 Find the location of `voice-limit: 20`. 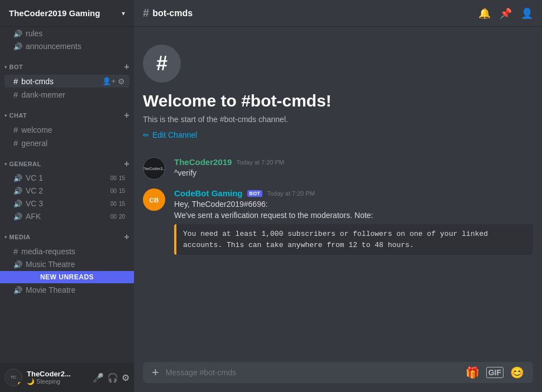

voice-limit: 20 is located at coordinates (122, 216).